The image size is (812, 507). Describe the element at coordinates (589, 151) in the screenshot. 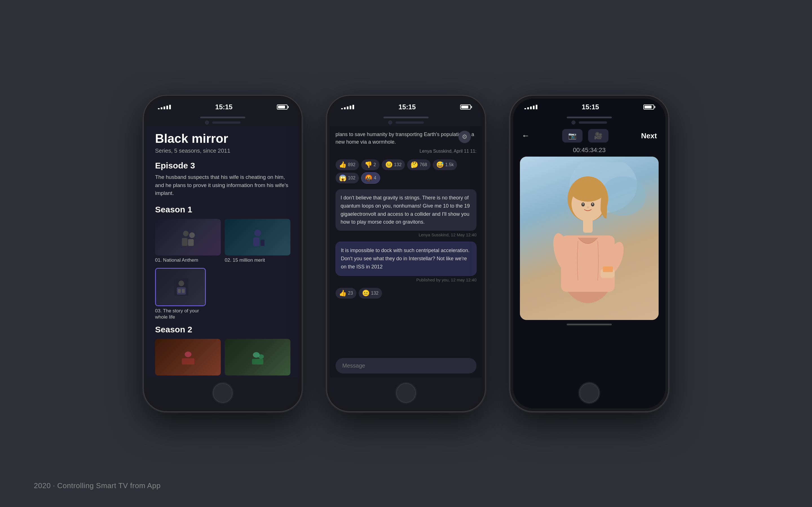

I see `timer-display: 00:45:34:23` at that location.